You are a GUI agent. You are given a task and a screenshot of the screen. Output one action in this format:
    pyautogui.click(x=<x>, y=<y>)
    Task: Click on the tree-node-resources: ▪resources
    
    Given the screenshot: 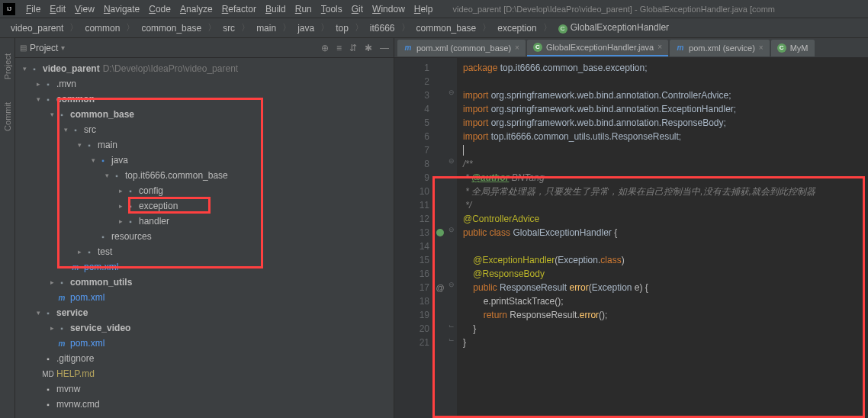 What is the action you would take?
    pyautogui.click(x=204, y=236)
    